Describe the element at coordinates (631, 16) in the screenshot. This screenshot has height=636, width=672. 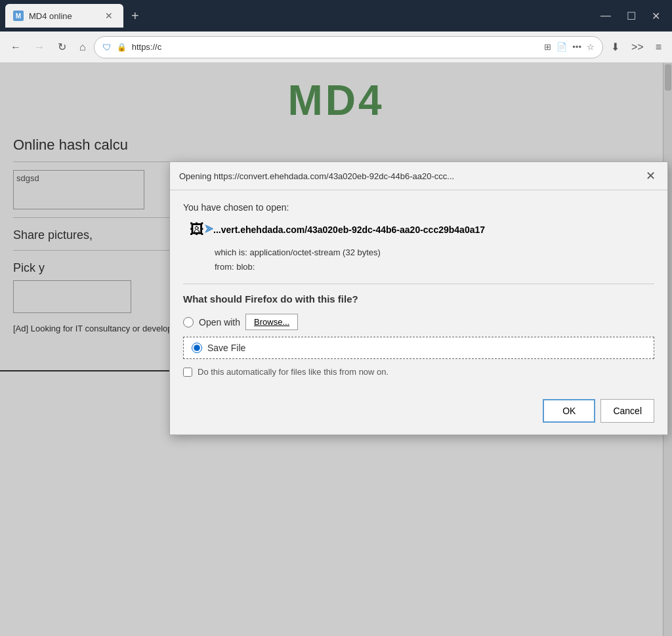
I see `maximize-button: ☐` at that location.